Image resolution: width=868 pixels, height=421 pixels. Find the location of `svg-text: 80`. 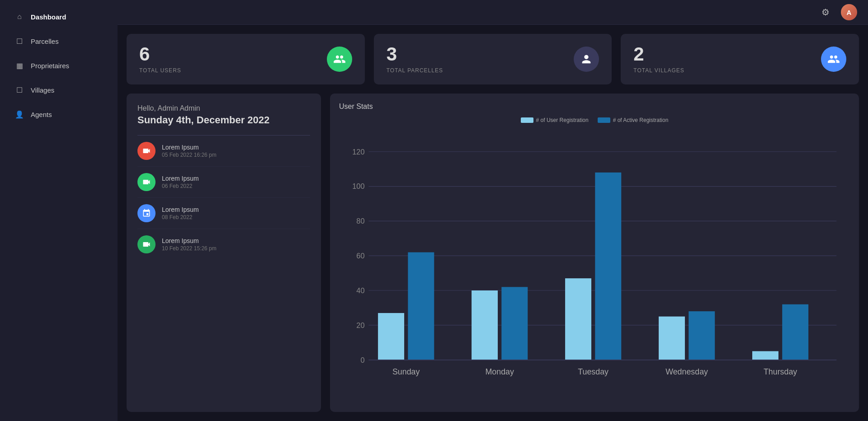

svg-text: 80 is located at coordinates (360, 221).